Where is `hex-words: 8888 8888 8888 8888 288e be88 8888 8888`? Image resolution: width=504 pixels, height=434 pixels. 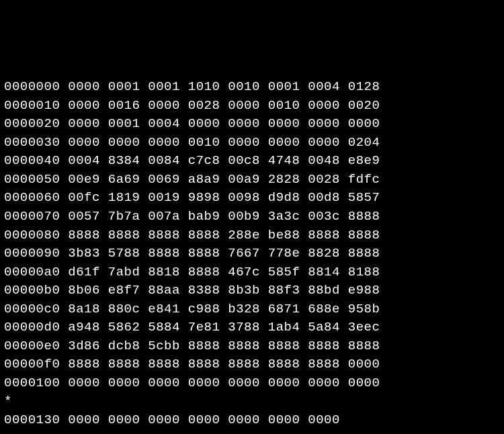 hex-words: 8888 8888 8888 8888 288e be88 8888 8888 is located at coordinates (224, 235).